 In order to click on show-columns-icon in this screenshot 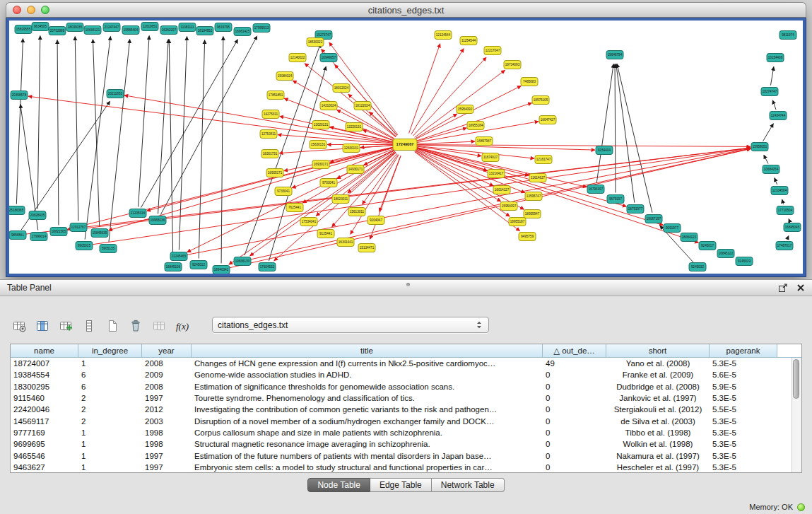, I will do `click(42, 326)`.